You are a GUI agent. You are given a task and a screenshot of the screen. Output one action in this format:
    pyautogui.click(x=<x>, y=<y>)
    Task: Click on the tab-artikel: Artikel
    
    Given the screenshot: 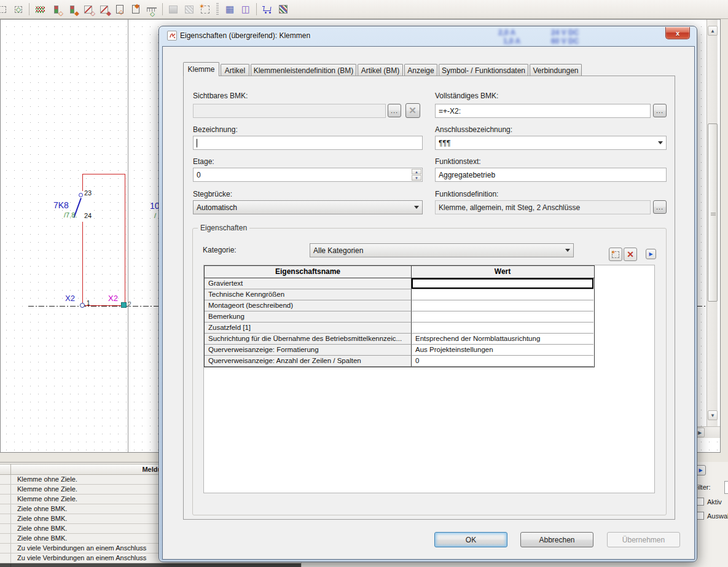 What is the action you would take?
    pyautogui.click(x=235, y=70)
    